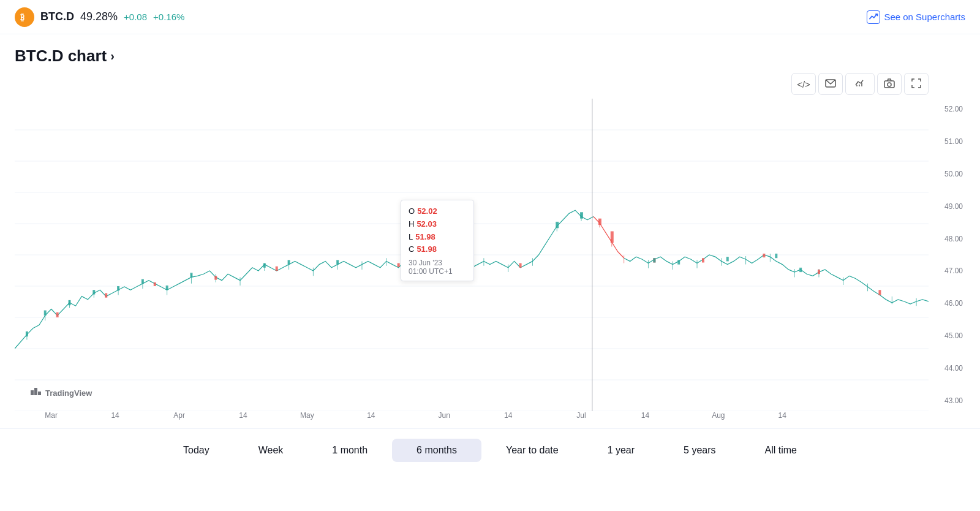 Image resolution: width=980 pixels, height=511 pixels. Describe the element at coordinates (437, 267) in the screenshot. I see `tooltip-date: 30 Jun '23 01:00 UTC+1` at that location.